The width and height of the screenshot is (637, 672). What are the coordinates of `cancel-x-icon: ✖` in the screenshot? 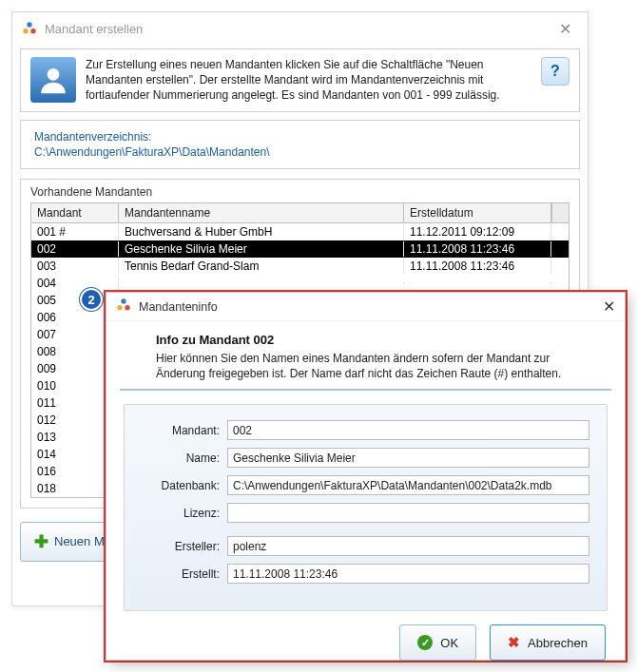 It's located at (513, 643).